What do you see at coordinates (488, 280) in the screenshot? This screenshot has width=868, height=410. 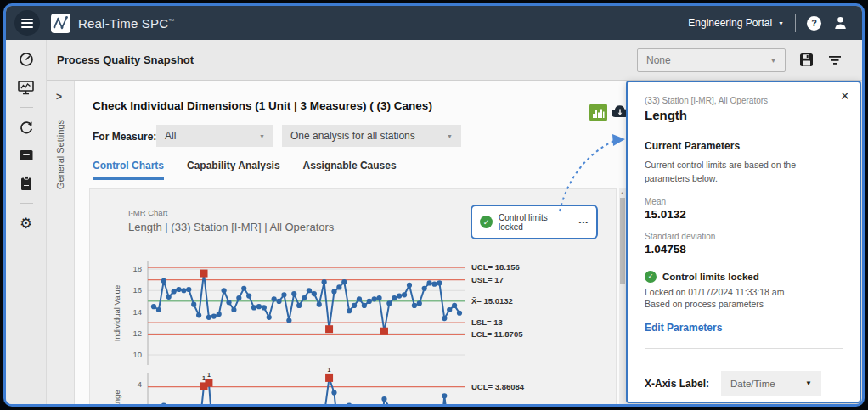 I see `svg-text: USL= 17` at bounding box center [488, 280].